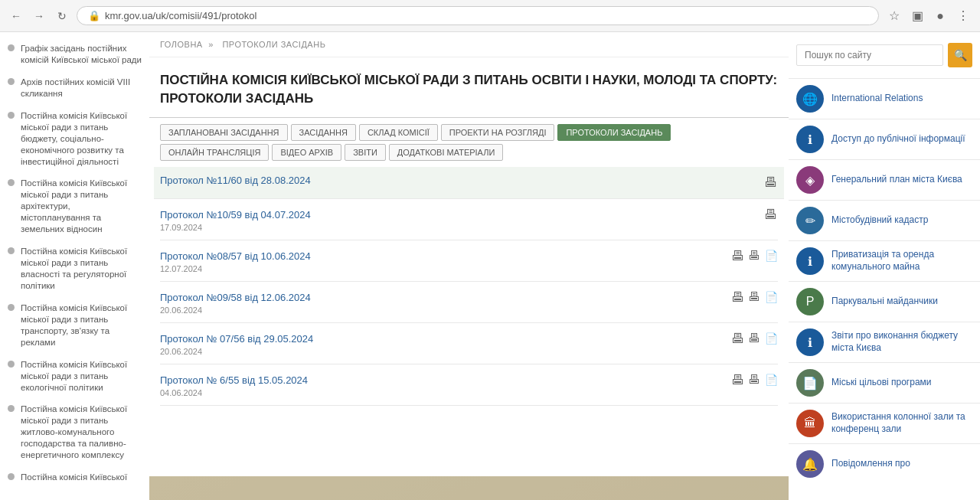 This screenshot has height=500, width=980. What do you see at coordinates (963, 16) in the screenshot?
I see `menu-icon: ⋮` at bounding box center [963, 16].